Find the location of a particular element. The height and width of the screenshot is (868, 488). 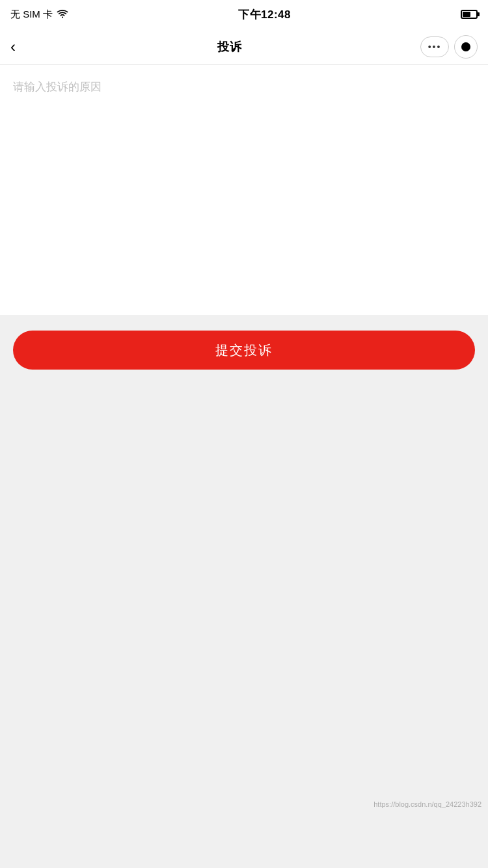

wifi-icon is located at coordinates (62, 14).